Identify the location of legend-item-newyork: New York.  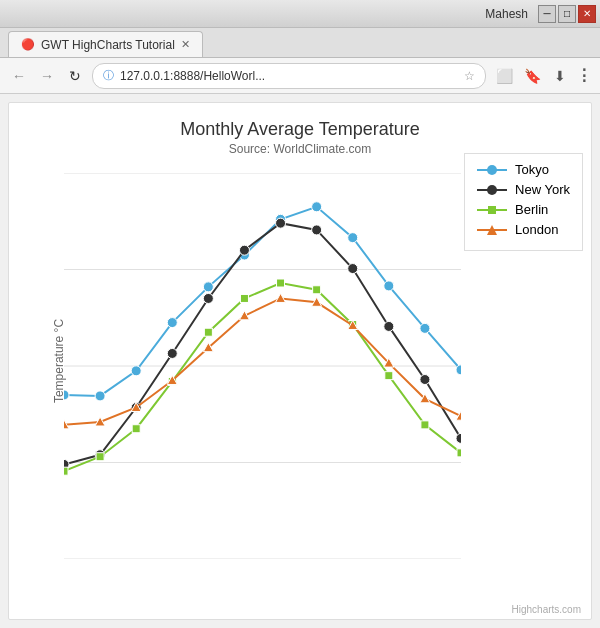
(524, 190).